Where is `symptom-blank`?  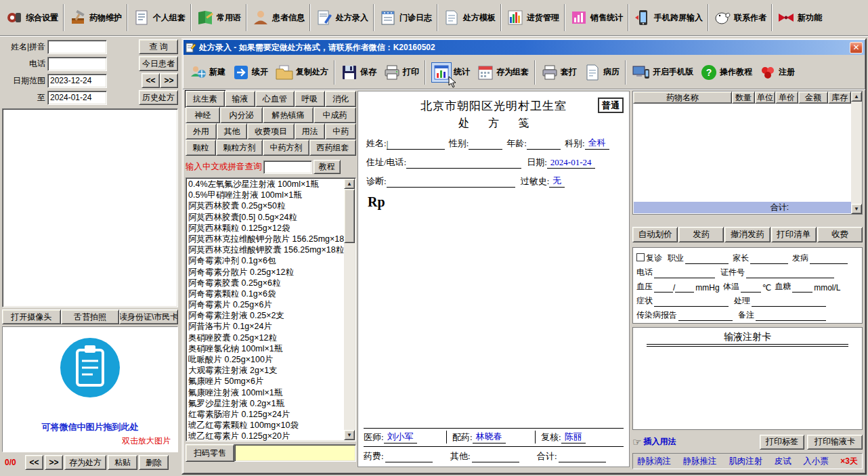
symptom-blank is located at coordinates (691, 302).